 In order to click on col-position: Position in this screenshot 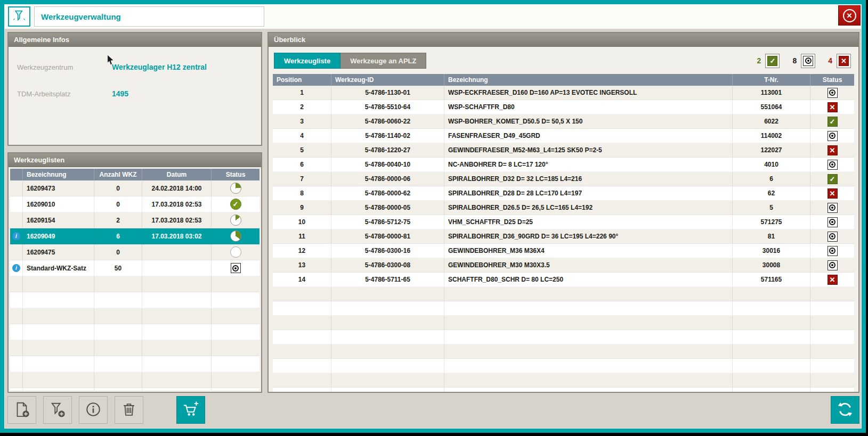, I will do `click(302, 80)`.